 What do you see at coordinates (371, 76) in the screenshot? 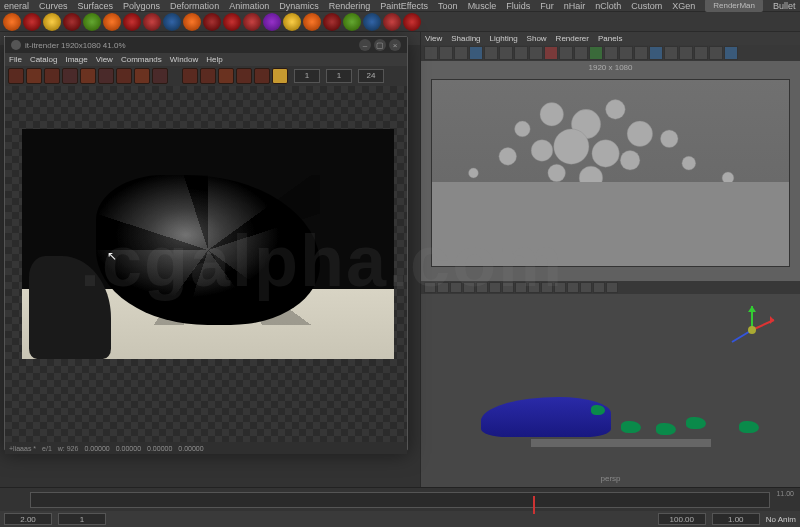
I see `frame-field: 24` at bounding box center [371, 76].